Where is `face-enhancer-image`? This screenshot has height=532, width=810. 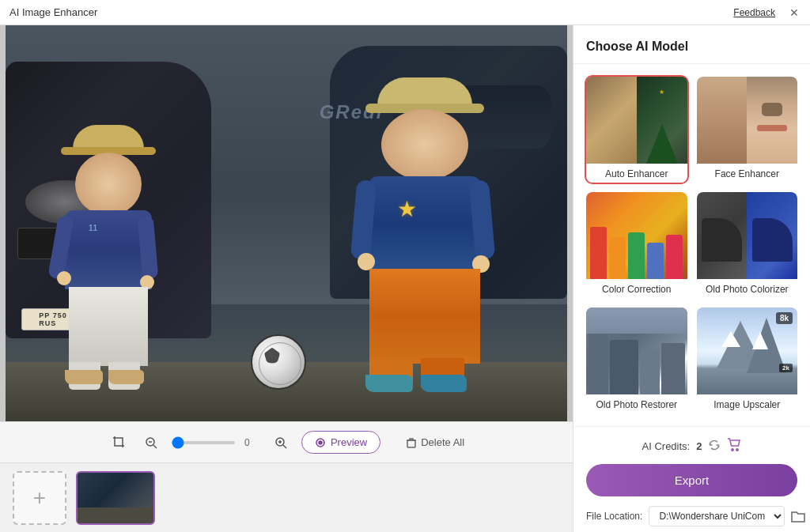
face-enhancer-image is located at coordinates (748, 120).